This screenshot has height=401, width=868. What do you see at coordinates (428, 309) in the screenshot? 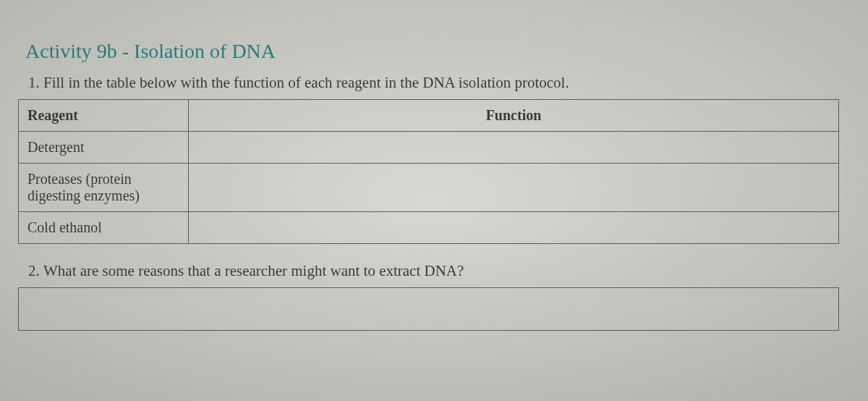
I see `answer-box-q2` at bounding box center [428, 309].